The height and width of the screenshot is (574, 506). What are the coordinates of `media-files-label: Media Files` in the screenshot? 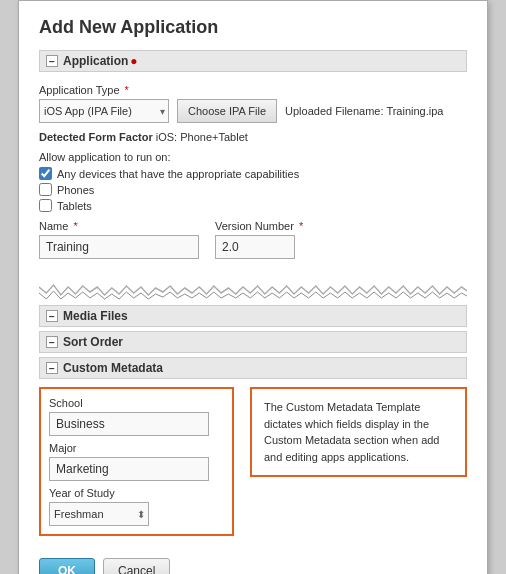 It's located at (96, 316).